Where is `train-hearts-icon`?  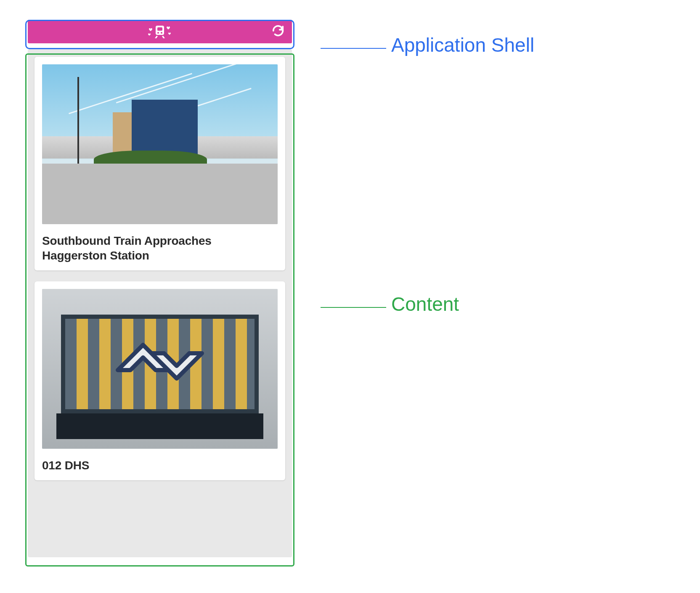 train-hearts-icon is located at coordinates (160, 32).